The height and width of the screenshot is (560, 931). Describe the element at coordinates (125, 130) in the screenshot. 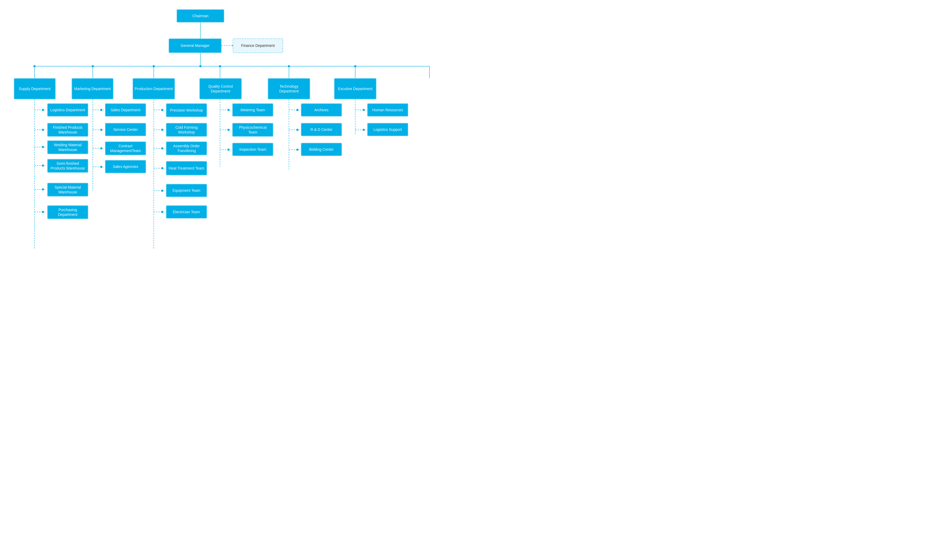

I see `service-center-node: Service Center` at that location.